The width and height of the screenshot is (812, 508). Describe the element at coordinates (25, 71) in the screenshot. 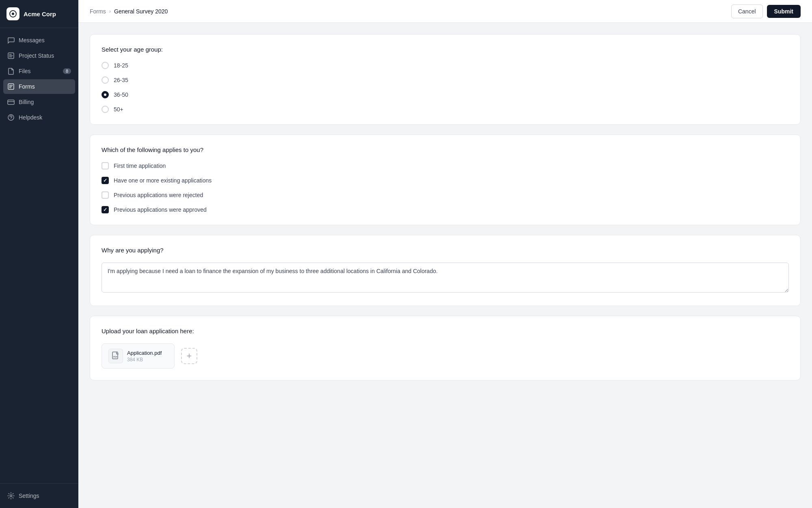

I see `sidebar-item-files-label: Files` at that location.